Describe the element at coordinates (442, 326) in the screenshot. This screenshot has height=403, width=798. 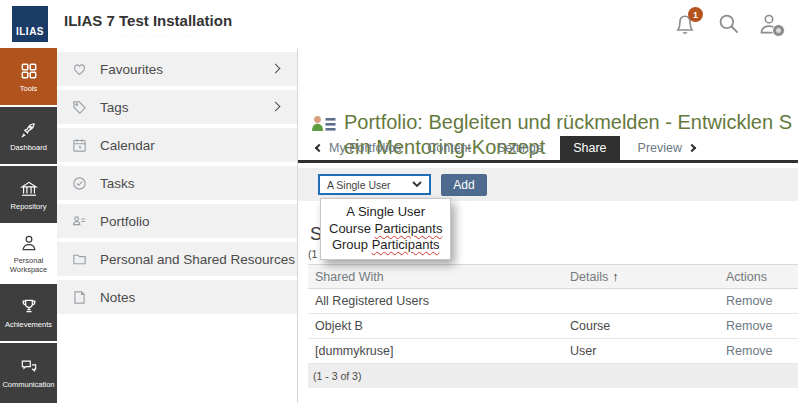
I see `cell-shared-with: Objekt B` at that location.